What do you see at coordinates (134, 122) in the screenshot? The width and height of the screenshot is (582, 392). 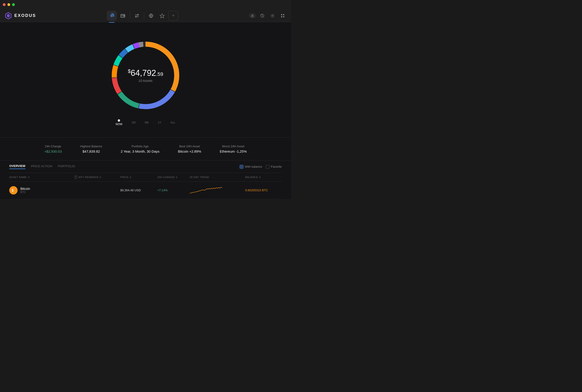 I see `timeline-label-1m: 1M` at bounding box center [134, 122].